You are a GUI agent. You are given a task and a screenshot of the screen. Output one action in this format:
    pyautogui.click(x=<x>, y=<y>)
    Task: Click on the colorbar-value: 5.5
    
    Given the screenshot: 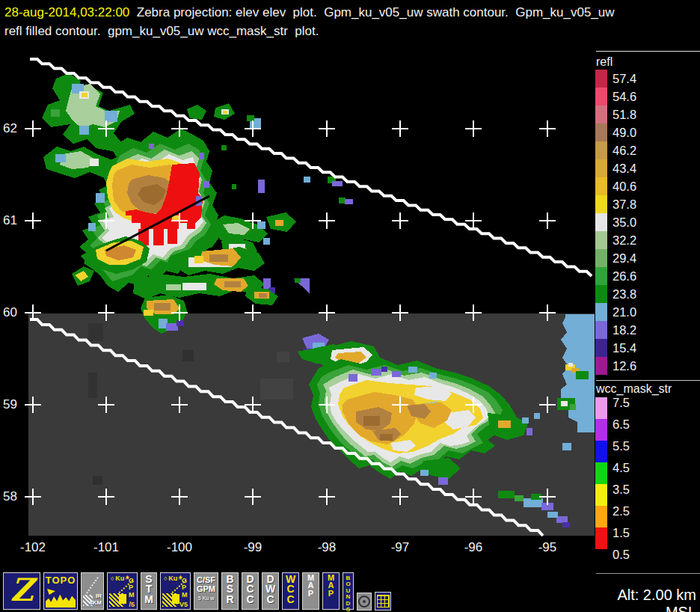 What is the action you would take?
    pyautogui.click(x=621, y=446)
    